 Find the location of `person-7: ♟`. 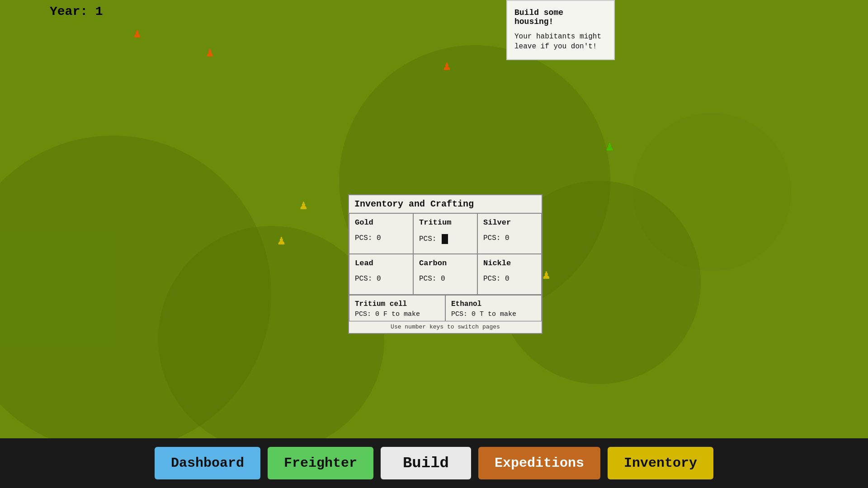

person-7: ♟ is located at coordinates (546, 276).